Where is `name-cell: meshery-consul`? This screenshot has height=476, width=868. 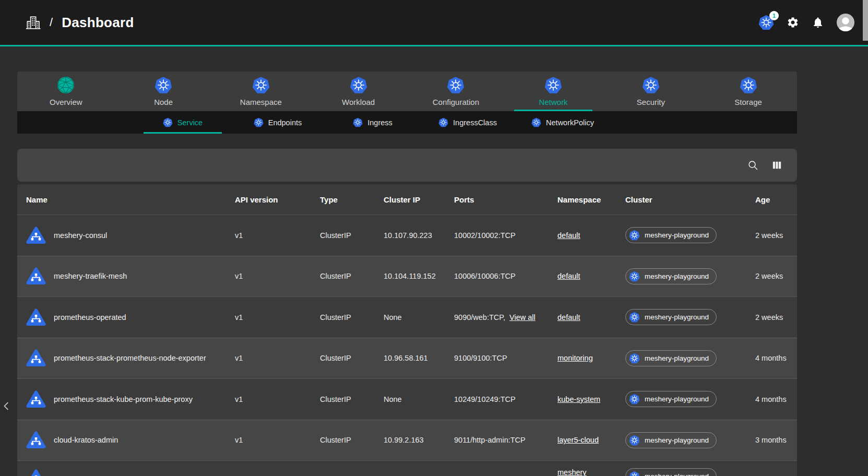 name-cell: meshery-consul is located at coordinates (130, 235).